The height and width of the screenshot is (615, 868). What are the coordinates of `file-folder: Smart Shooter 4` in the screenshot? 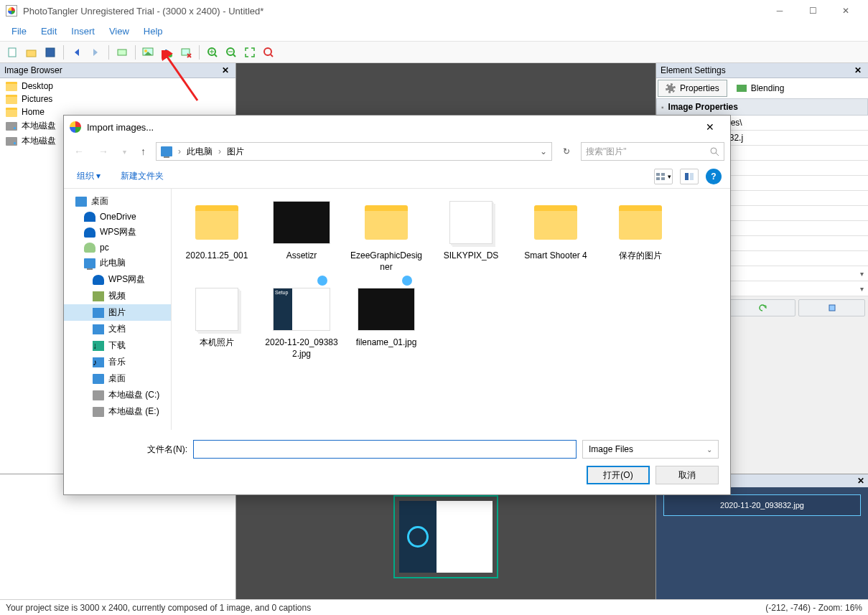 It's located at (556, 235).